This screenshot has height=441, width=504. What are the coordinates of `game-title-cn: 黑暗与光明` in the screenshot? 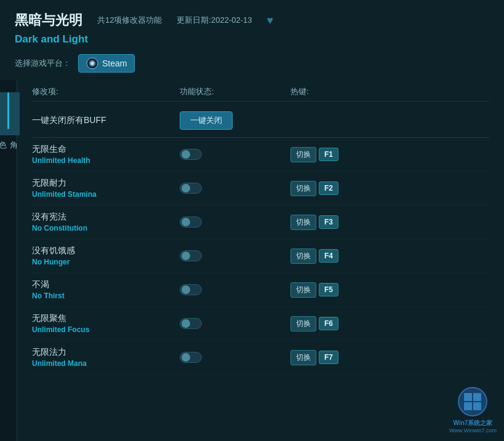 It's located at (49, 20).